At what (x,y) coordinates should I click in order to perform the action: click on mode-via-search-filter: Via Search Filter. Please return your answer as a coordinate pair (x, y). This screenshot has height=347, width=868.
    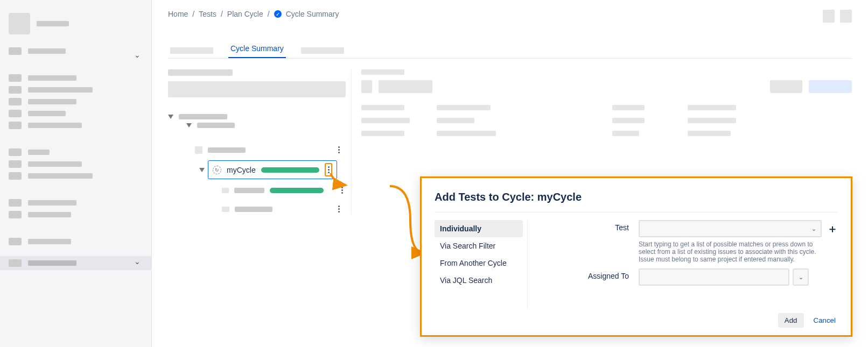
    Looking at the image, I should click on (479, 246).